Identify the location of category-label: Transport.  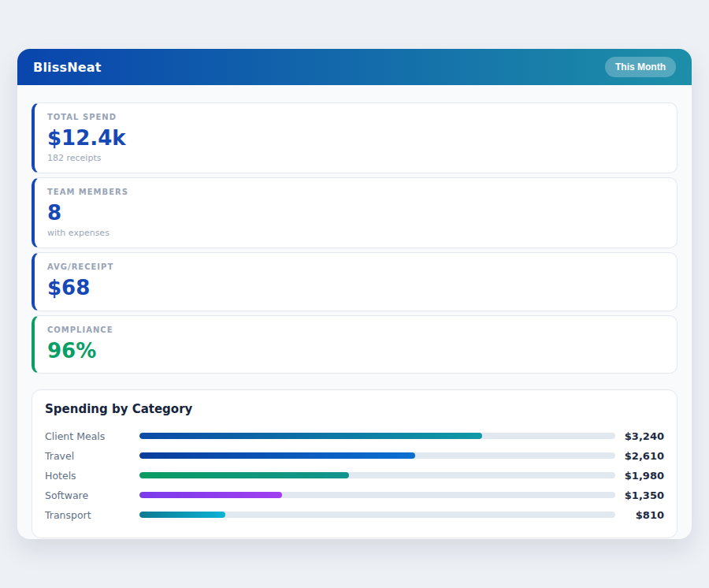
(92, 515).